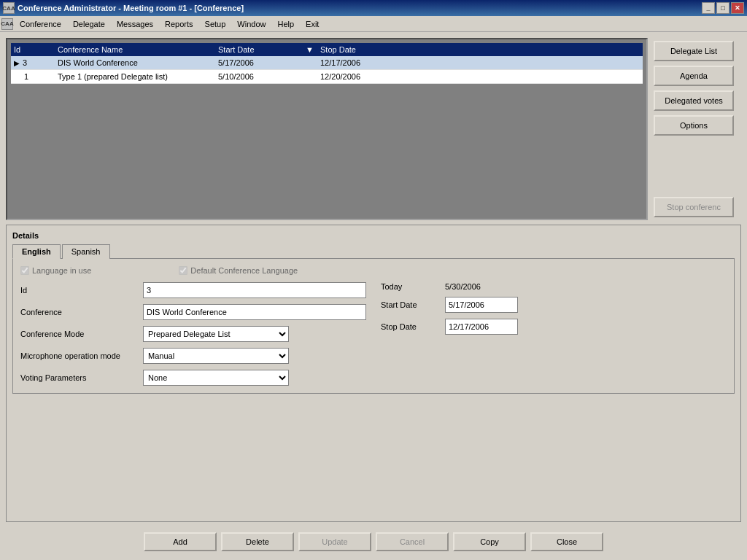 The image size is (747, 560). What do you see at coordinates (36, 50) in the screenshot?
I see `col-header-id: Id` at bounding box center [36, 50].